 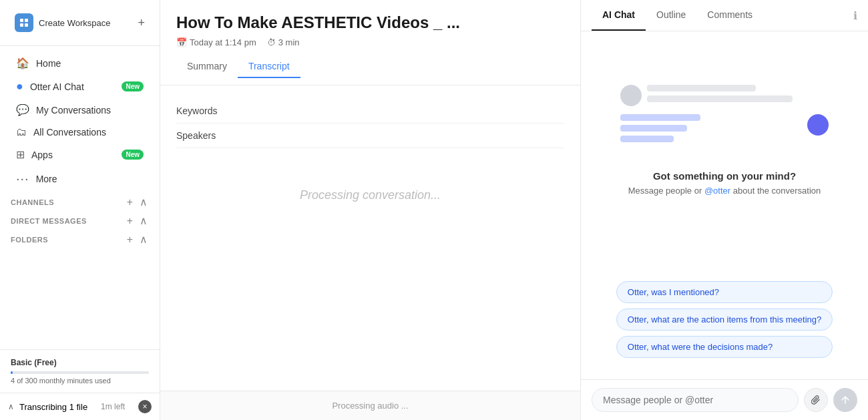 I want to click on audio-bar: Processing audio ..., so click(x=370, y=405).